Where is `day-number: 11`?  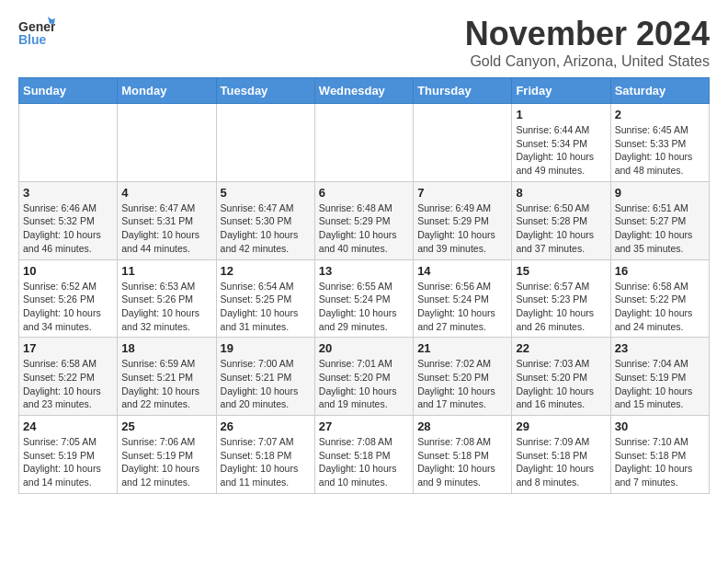
day-number: 11 is located at coordinates (166, 270).